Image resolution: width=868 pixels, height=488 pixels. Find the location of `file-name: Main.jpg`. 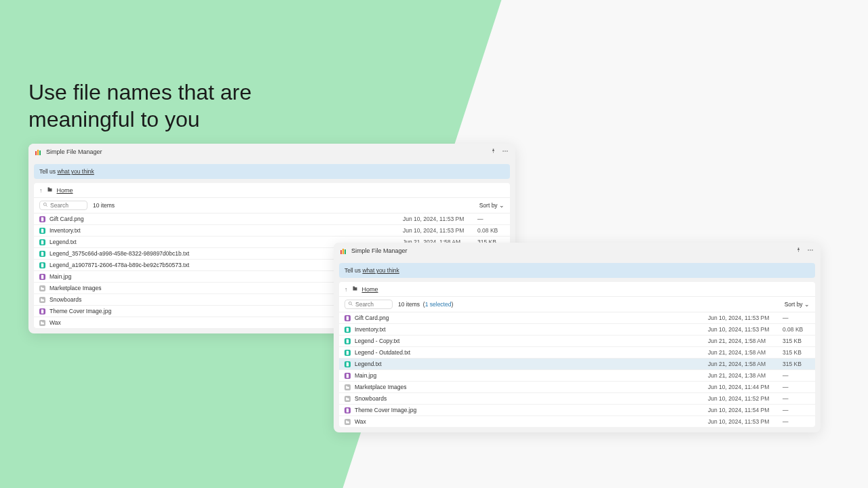

file-name: Main.jpg is located at coordinates (532, 375).